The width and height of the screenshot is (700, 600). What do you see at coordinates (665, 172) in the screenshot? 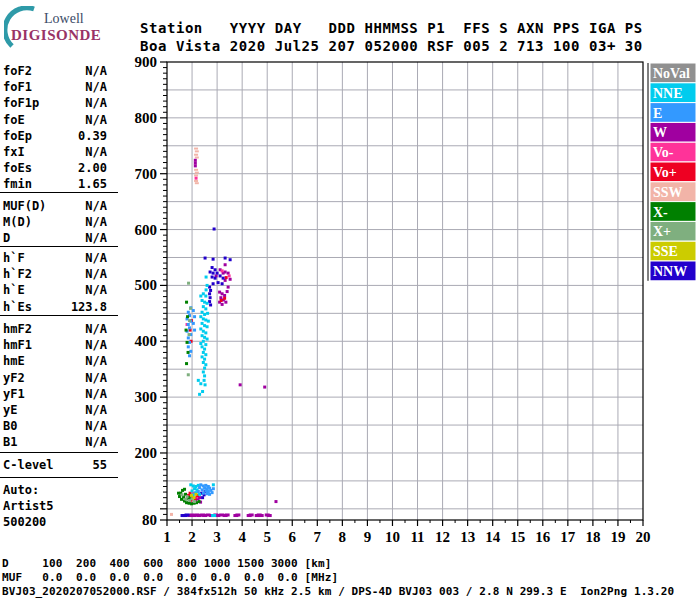
I see `legend-label-vo+: Vo+` at bounding box center [665, 172].